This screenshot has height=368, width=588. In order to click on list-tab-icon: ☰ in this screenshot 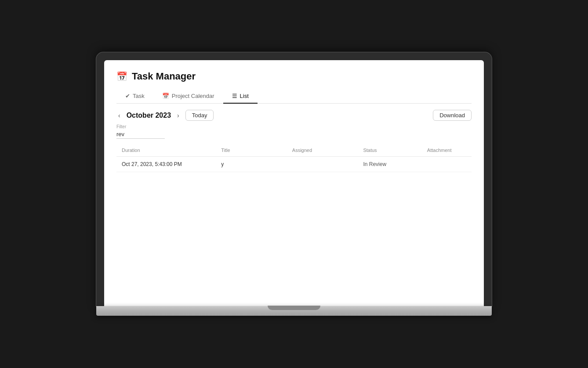, I will do `click(235, 96)`.